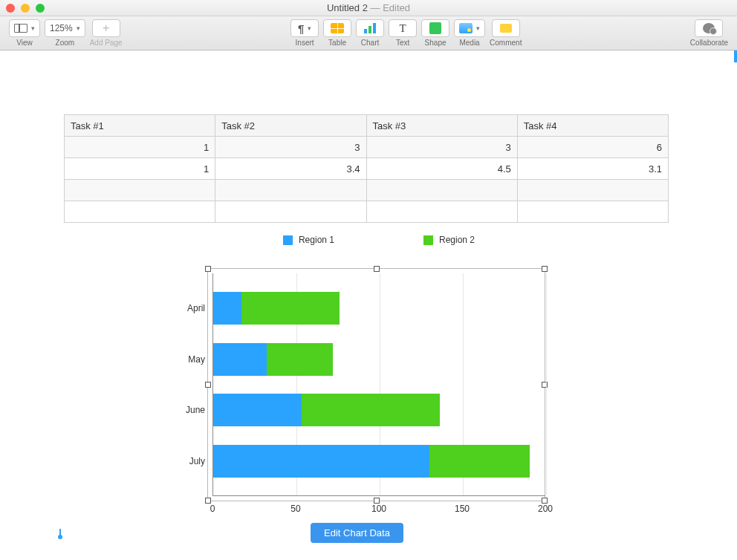 The image size is (737, 560). I want to click on edit-chart-data-button: Edit Chart Data, so click(357, 533).